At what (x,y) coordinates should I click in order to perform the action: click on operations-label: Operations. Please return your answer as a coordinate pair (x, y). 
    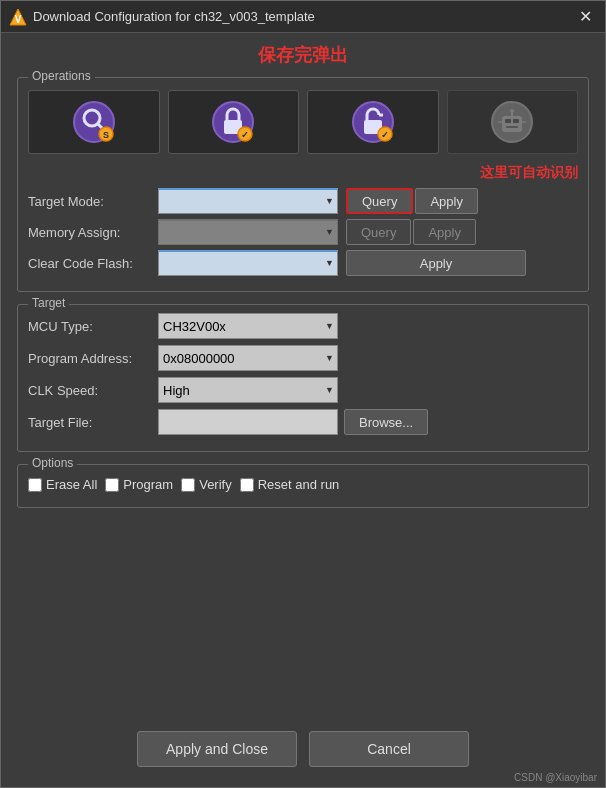
    Looking at the image, I should click on (62, 76).